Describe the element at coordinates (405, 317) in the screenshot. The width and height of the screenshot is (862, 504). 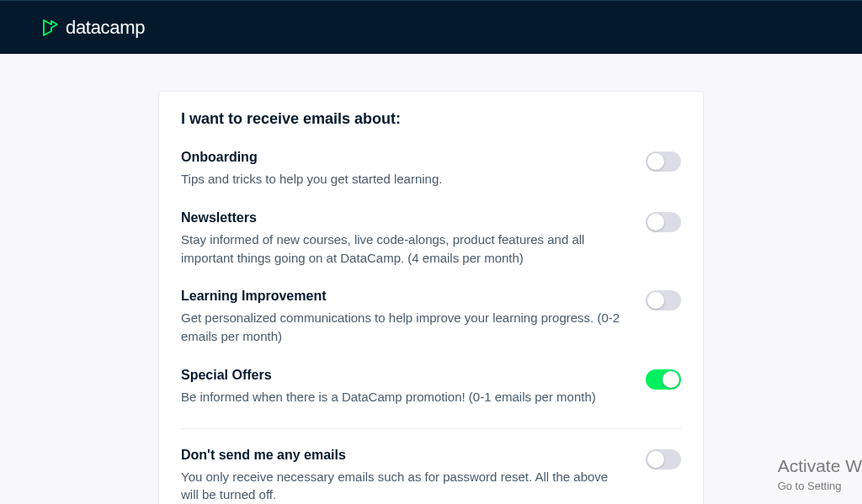
I see `pref-text: Learning Improvement Get personalized co…` at that location.